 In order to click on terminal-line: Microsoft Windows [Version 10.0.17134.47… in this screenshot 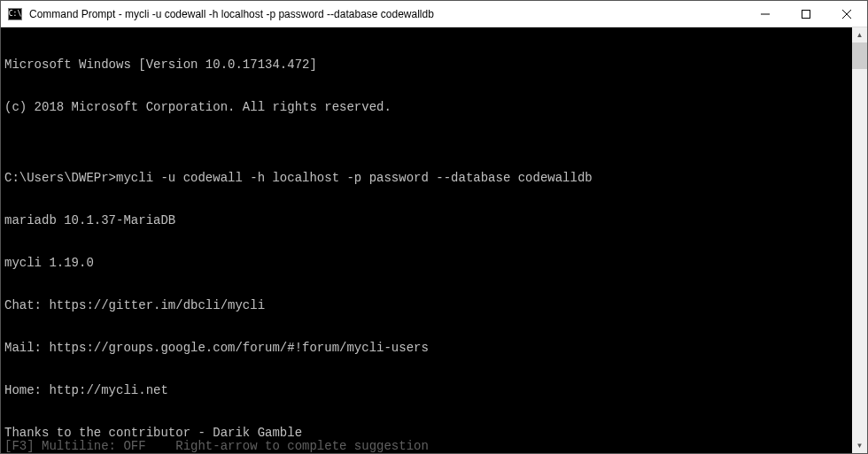, I will do `click(427, 65)`.